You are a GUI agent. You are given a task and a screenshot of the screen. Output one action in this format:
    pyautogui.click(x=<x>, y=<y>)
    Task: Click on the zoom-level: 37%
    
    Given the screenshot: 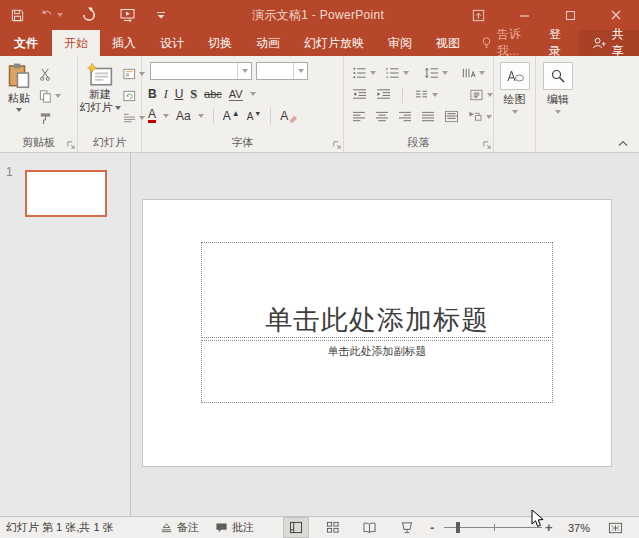 What is the action you would take?
    pyautogui.click(x=579, y=528)
    